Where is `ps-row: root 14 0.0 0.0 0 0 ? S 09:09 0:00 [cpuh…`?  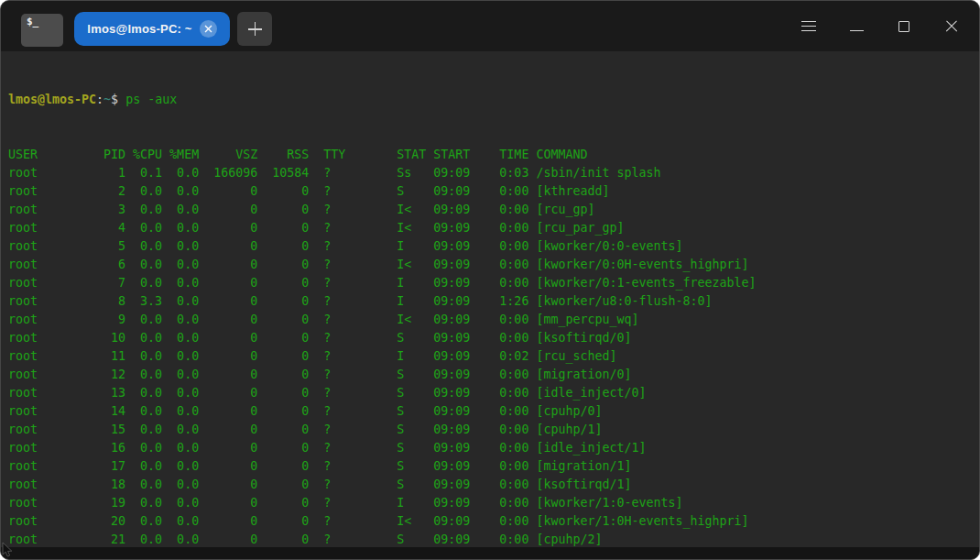
ps-row: root 14 0.0 0.0 0 0 ? S 09:09 0:00 [cpuh… is located at coordinates (494, 412).